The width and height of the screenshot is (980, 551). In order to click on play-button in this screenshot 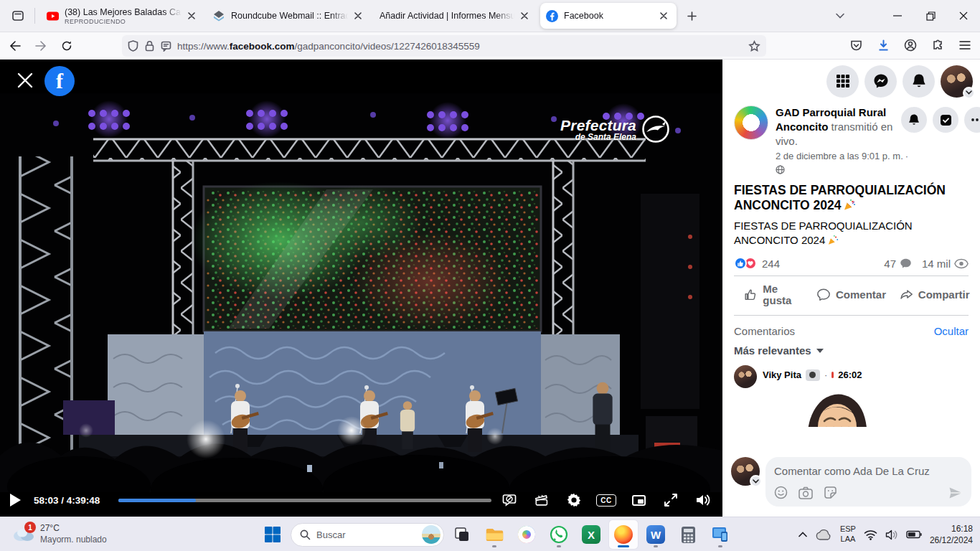, I will do `click(16, 500)`.